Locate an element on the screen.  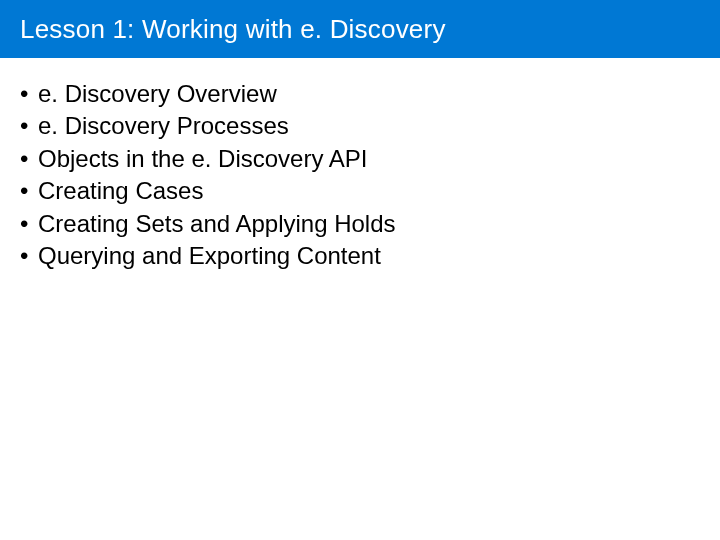
list-item: e. Discovery Processes is located at coordinates (360, 126).